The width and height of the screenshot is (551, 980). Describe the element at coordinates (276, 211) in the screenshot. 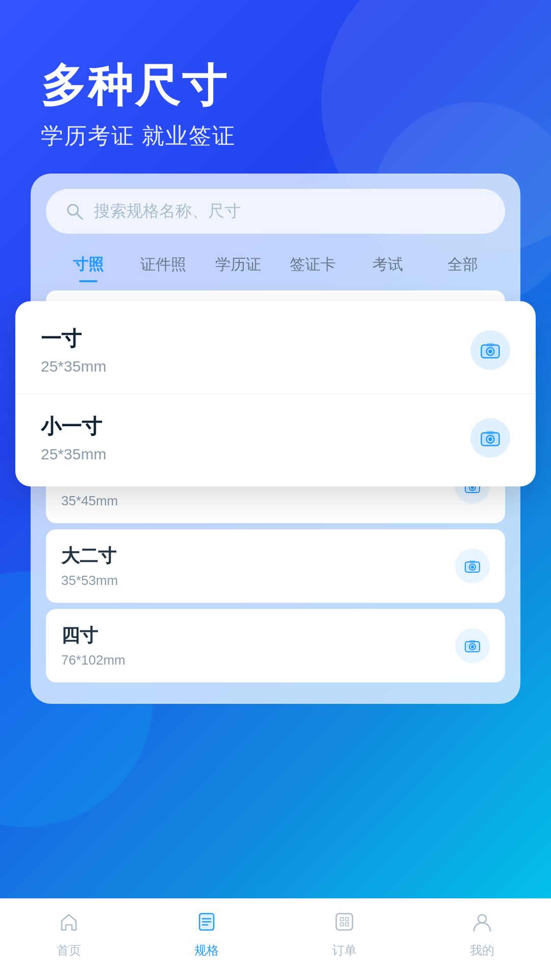

I see `search-bar: 搜索规格名称、尺寸` at that location.